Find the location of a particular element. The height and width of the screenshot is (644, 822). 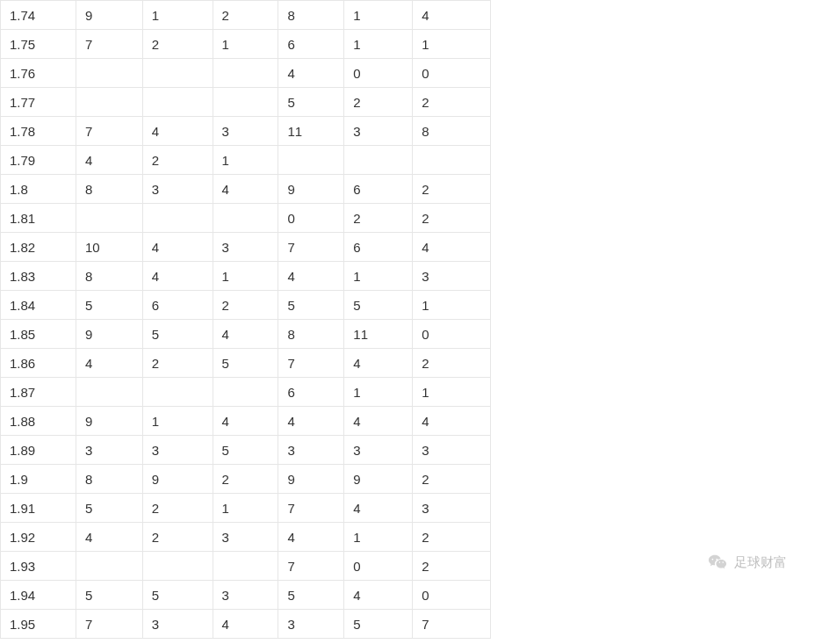

table-row: 1.75721611 is located at coordinates (246, 44).